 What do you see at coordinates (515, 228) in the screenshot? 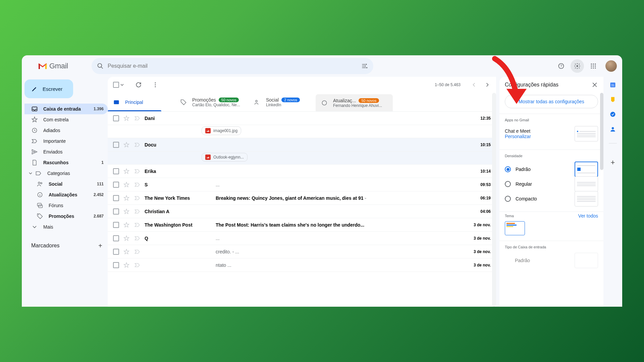
I see `theme-thumbnail` at bounding box center [515, 228].